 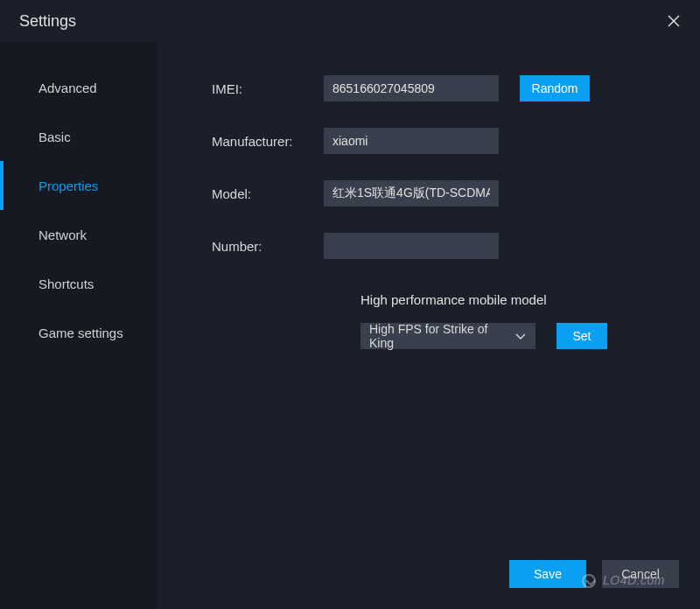 What do you see at coordinates (411, 88) in the screenshot?
I see `imei-input` at bounding box center [411, 88].